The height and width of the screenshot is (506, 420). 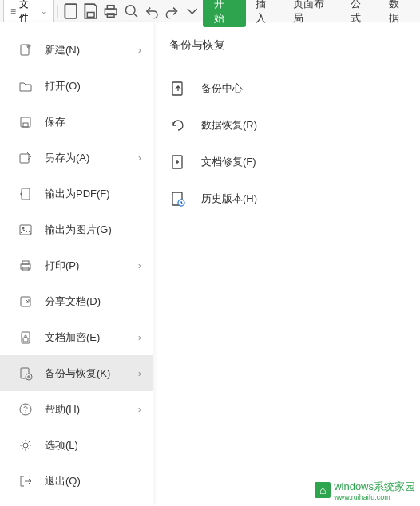 I want to click on menu-save: 保存, so click(x=77, y=121).